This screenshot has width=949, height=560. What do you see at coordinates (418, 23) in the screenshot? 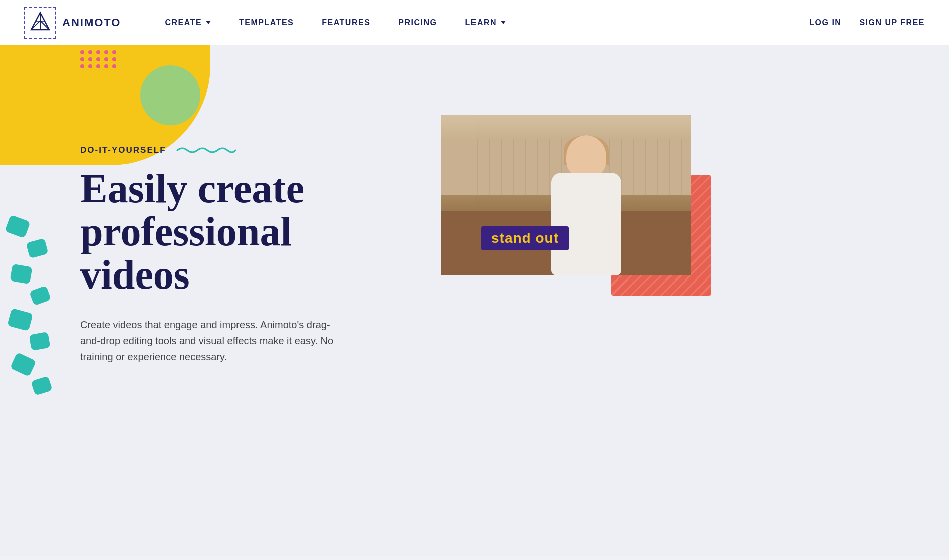
I see `nav-item-pricing: PRICING` at bounding box center [418, 23].